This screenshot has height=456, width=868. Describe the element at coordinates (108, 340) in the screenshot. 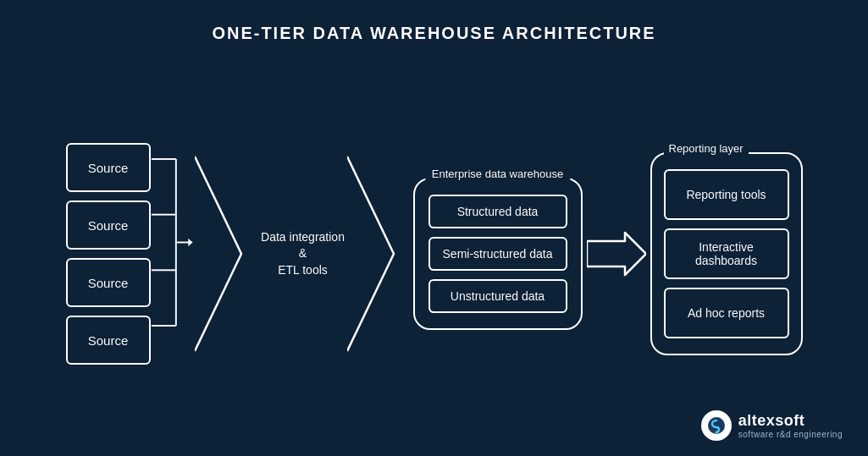

I see `source-box-4: Source` at that location.